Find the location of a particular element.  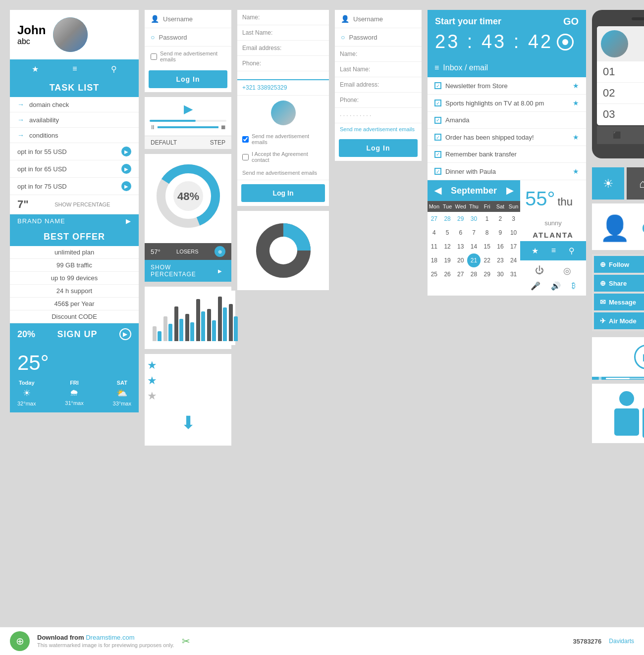

cal-cell: 26 is located at coordinates (448, 274).